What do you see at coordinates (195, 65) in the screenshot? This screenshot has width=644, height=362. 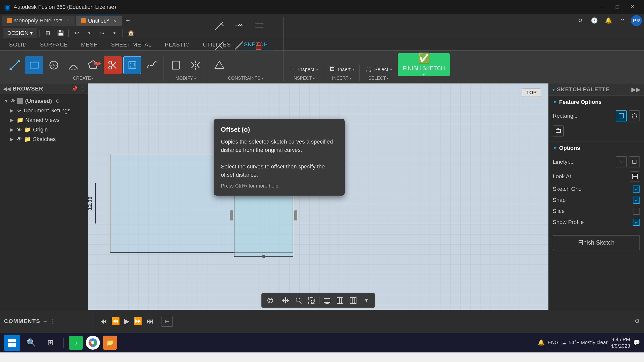 I see `mirror-tool-button` at bounding box center [195, 65].